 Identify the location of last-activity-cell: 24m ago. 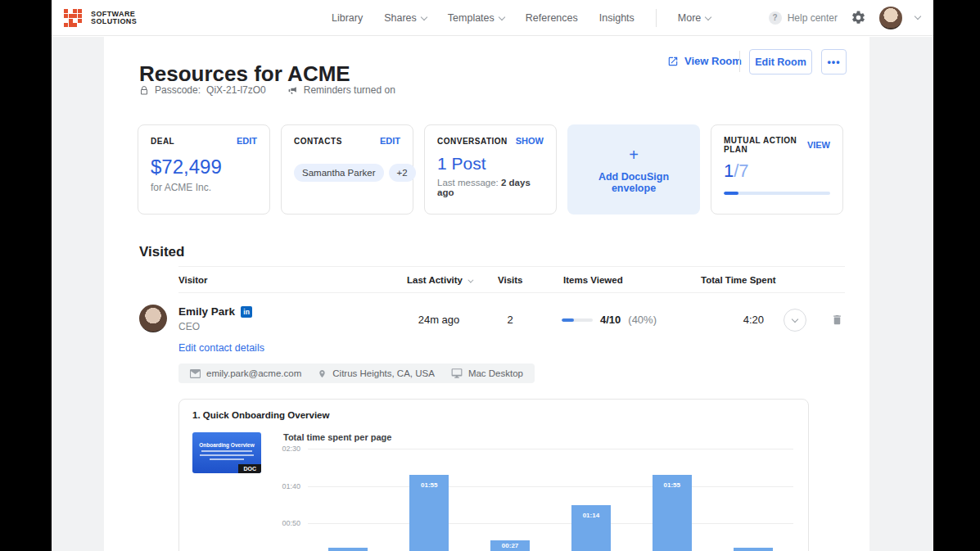
(439, 319).